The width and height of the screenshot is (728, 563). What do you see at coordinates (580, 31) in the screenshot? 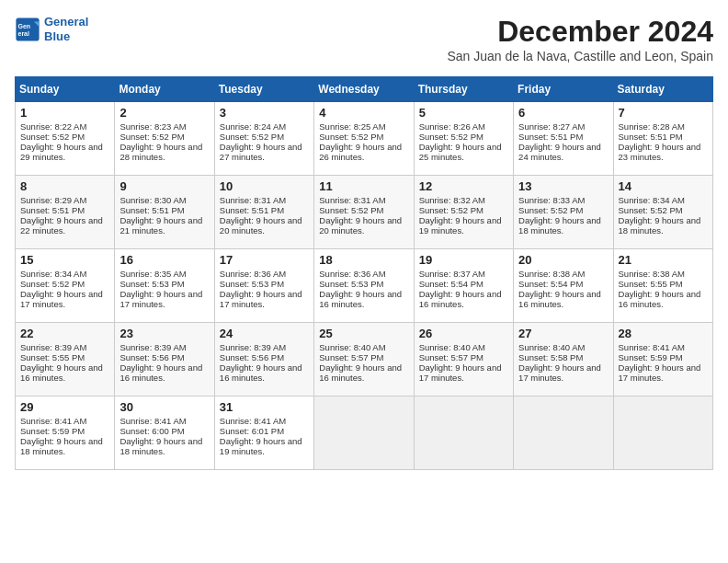
I see `month-title: December 2024` at bounding box center [580, 31].